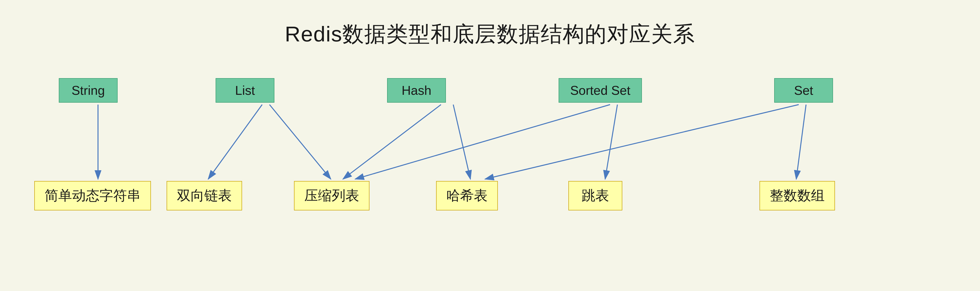 Image resolution: width=980 pixels, height=291 pixels. What do you see at coordinates (204, 196) in the screenshot?
I see `struct-linkedlist-label: 双向链表` at bounding box center [204, 196].